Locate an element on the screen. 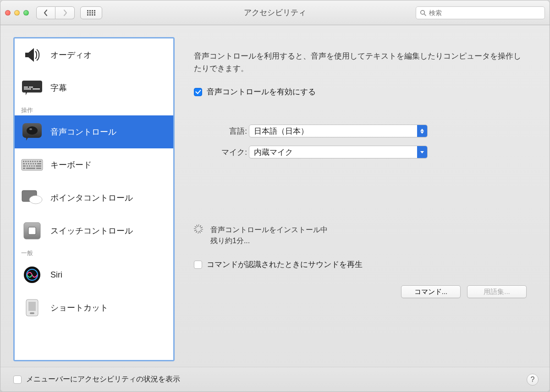 The width and height of the screenshot is (550, 392). search-icon is located at coordinates (423, 13).